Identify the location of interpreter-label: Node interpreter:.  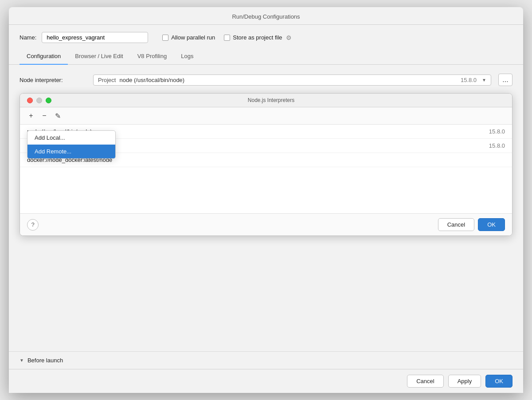
(53, 80).